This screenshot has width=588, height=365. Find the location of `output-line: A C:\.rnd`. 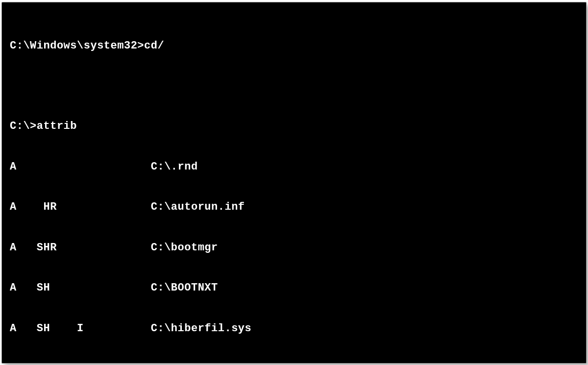

output-line: A C:\.rnd is located at coordinates (294, 167).